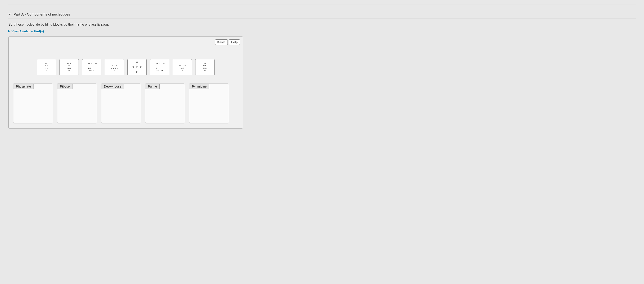 The image size is (644, 284). What do you see at coordinates (28, 31) in the screenshot?
I see `hints-label: View Available Hint(s)` at bounding box center [28, 31].